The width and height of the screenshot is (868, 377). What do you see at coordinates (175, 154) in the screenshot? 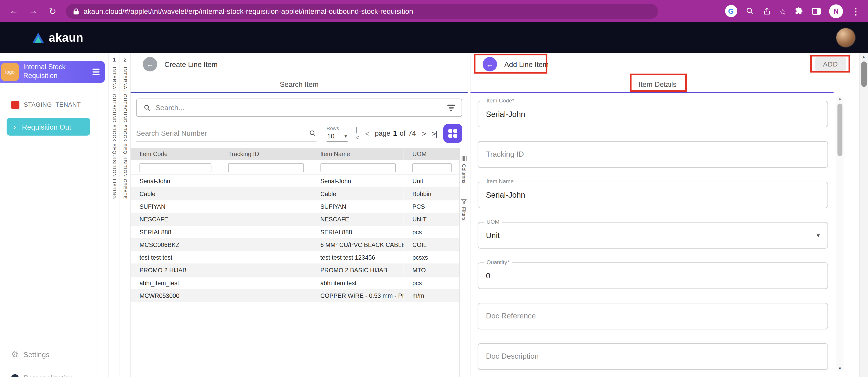
I see `column-header-item-code: Item Code` at bounding box center [175, 154].